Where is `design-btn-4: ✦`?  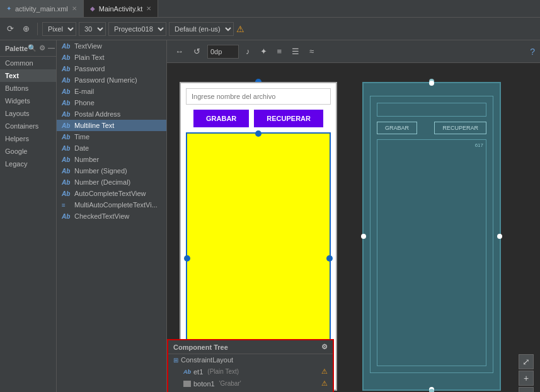
design-btn-4: ✦ is located at coordinates (263, 52).